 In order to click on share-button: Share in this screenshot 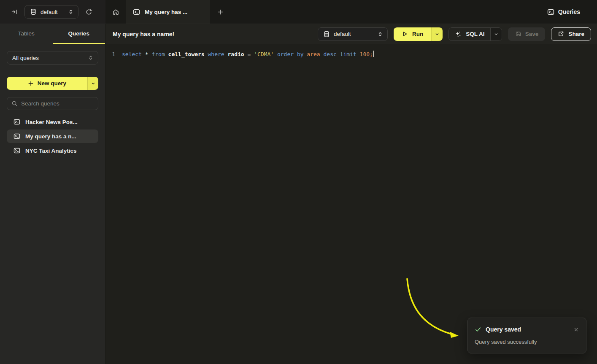, I will do `click(571, 34)`.